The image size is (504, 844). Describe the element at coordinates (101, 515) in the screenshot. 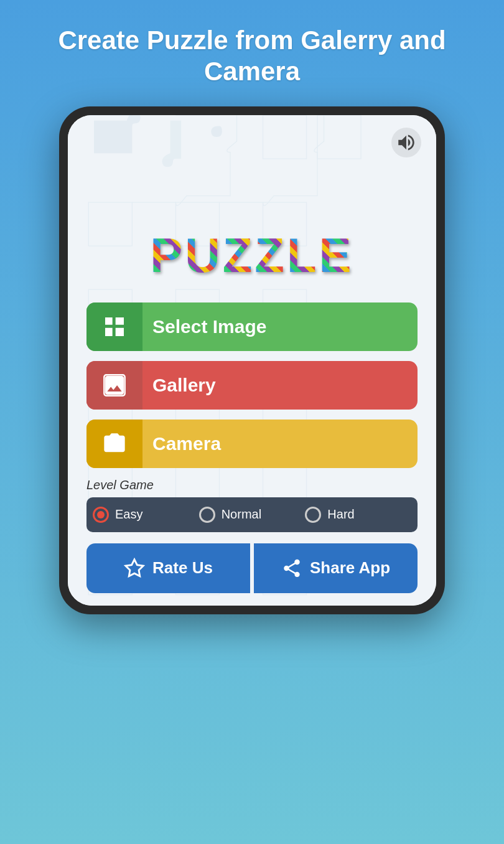

I see `radio-easy-dot` at that location.